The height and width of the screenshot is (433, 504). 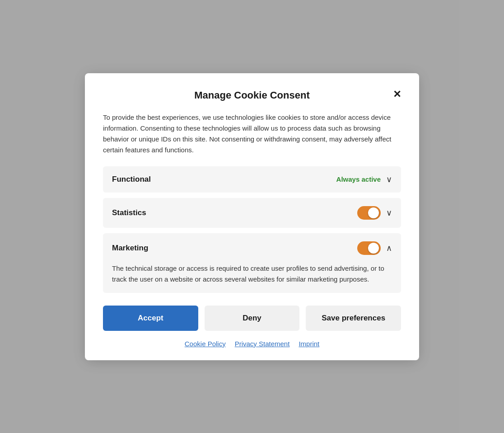 I want to click on statistics-toggle, so click(x=369, y=213).